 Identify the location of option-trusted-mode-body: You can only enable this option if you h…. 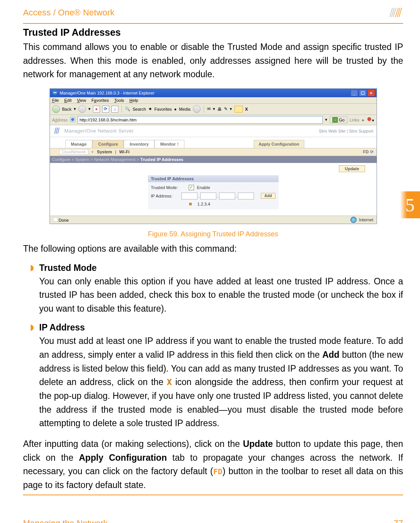
(221, 295).